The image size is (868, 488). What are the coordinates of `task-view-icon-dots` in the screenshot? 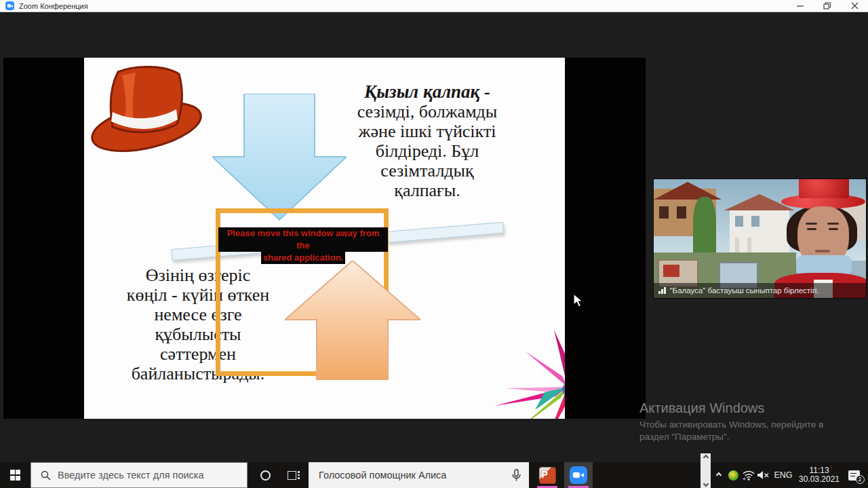 It's located at (298, 475).